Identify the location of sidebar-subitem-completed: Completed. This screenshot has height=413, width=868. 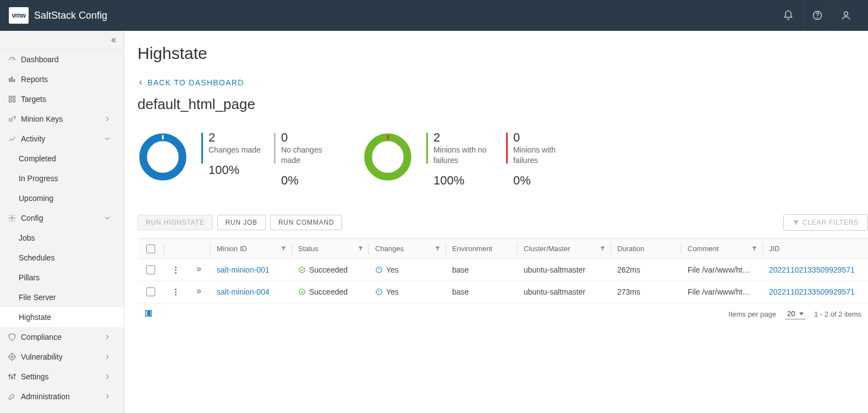
(62, 159).